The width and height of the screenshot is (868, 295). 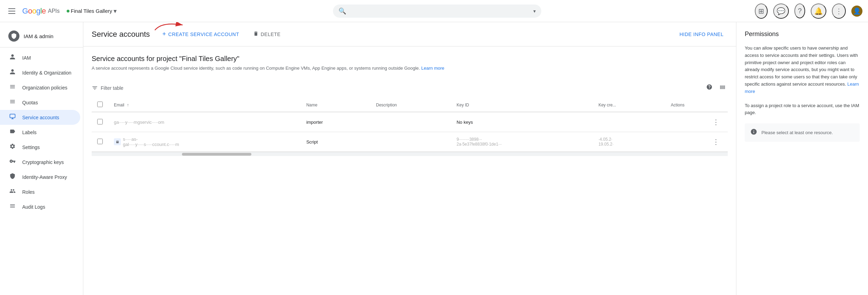 What do you see at coordinates (410, 122) in the screenshot?
I see `table-row: ga·····y·····mgservic·····om importer No…` at bounding box center [410, 122].